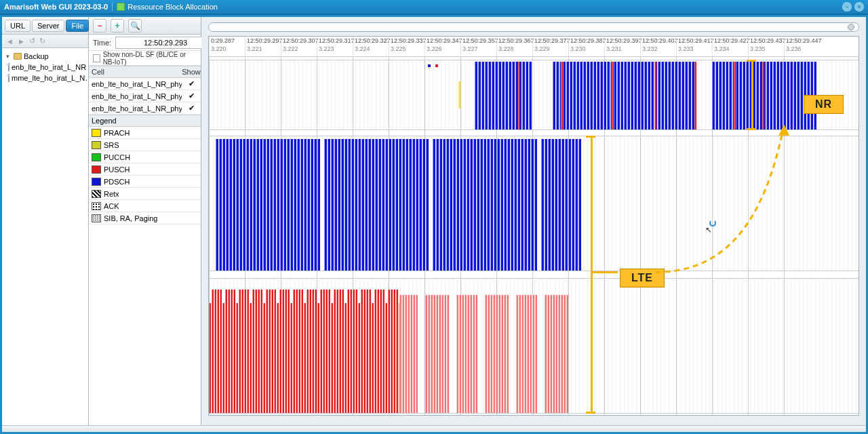 The image size is (868, 434). Describe the element at coordinates (45, 78) in the screenshot. I see `tree-file: mme_lte_ho_irat_L_N…` at that location.